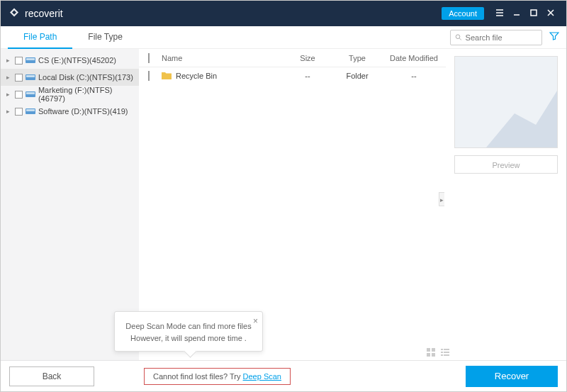 The height and width of the screenshot is (392, 567). I want to click on tab-file-type: File Type, so click(105, 38).